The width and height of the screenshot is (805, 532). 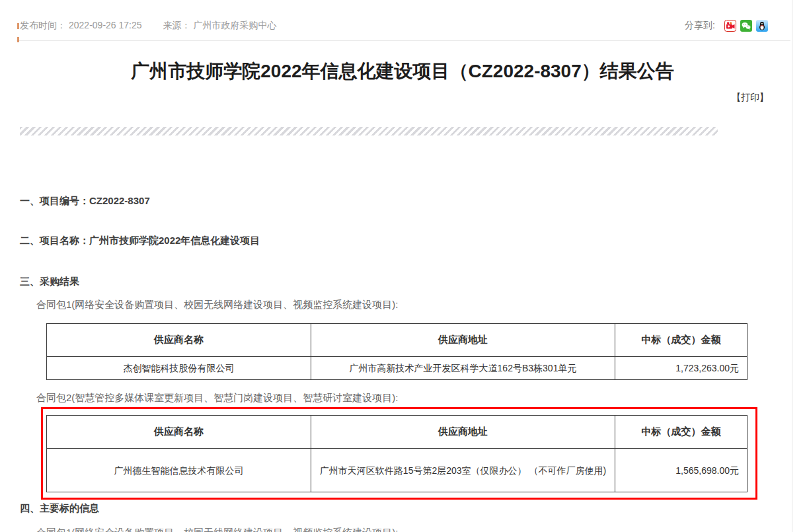 What do you see at coordinates (179, 471) in the screenshot?
I see `supplier-name-cell: 广州德生智能信息技术有限公司` at bounding box center [179, 471].